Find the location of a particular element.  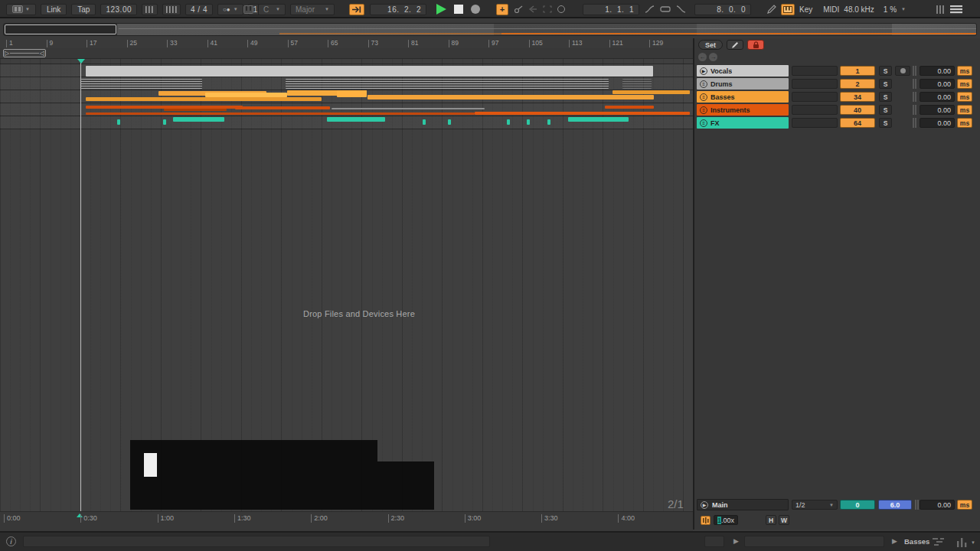

follow-button is located at coordinates (357, 9).